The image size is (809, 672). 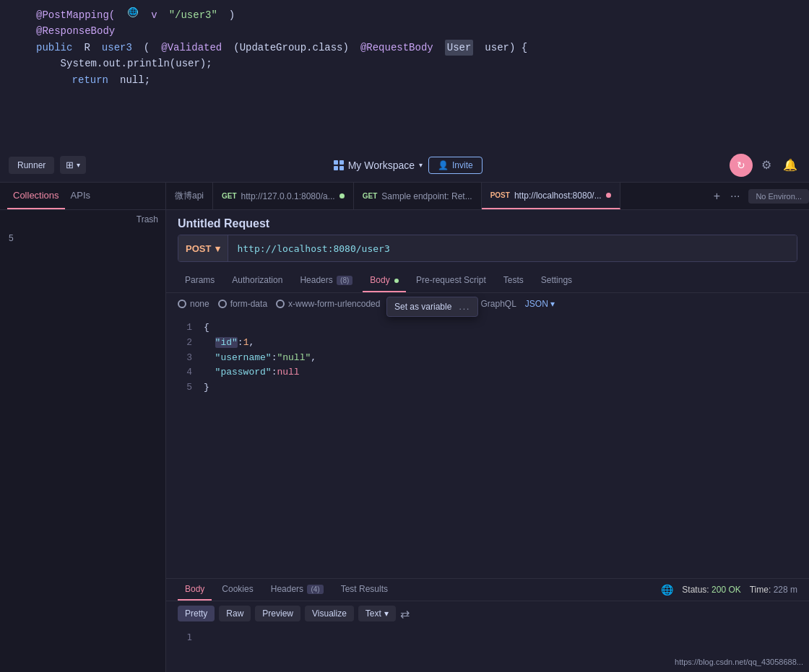 What do you see at coordinates (83, 427) in the screenshot?
I see `sidebar: Collections APIs Trash 5` at bounding box center [83, 427].